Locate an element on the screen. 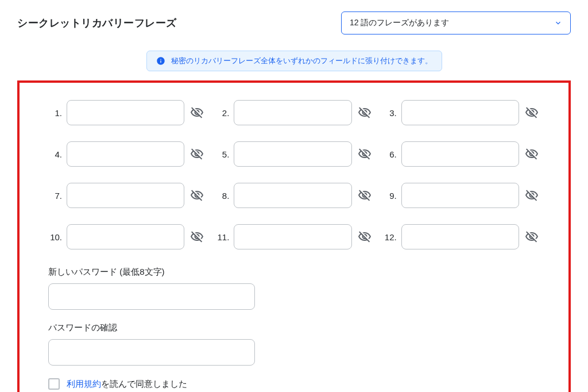 Image resolution: width=588 pixels, height=392 pixels. seed-word-cell: 8. is located at coordinates (294, 195).